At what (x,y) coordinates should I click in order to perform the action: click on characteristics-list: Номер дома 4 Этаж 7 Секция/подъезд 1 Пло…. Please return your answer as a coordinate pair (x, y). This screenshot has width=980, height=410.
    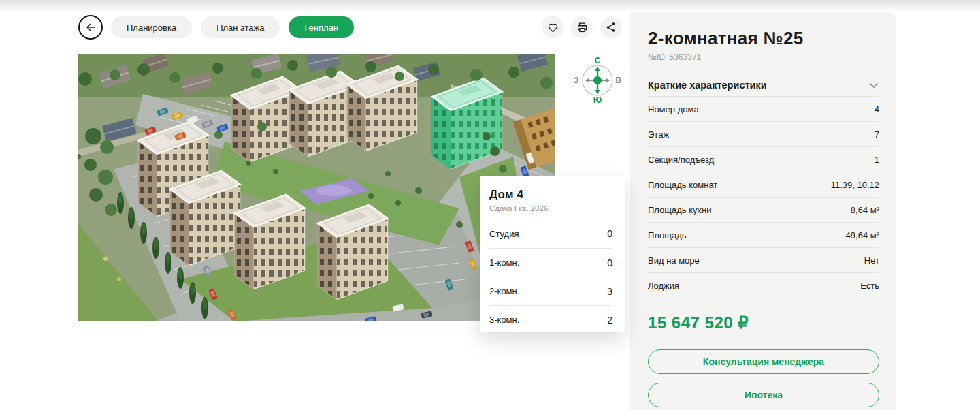
    Looking at the image, I should click on (764, 198).